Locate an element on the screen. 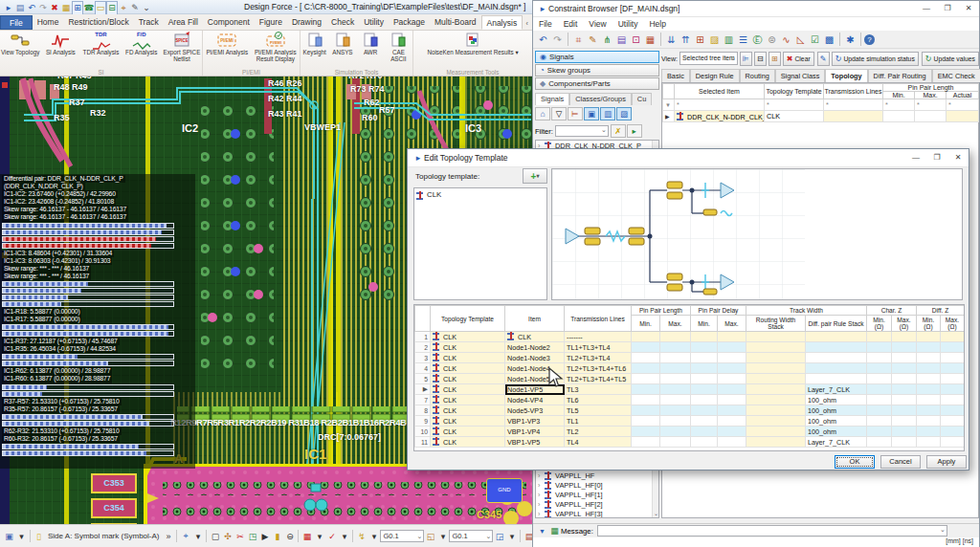 This screenshot has width=980, height=547. table-row: ▶ DDR_CLK_N-DDR_CLK_P CLK is located at coordinates (821, 117).